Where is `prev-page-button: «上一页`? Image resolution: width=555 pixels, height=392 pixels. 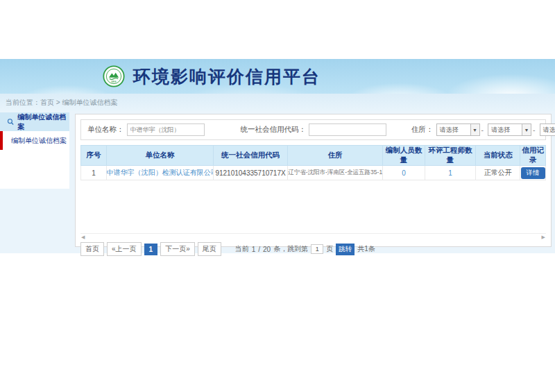
prev-page-button: «上一页 is located at coordinates (124, 249).